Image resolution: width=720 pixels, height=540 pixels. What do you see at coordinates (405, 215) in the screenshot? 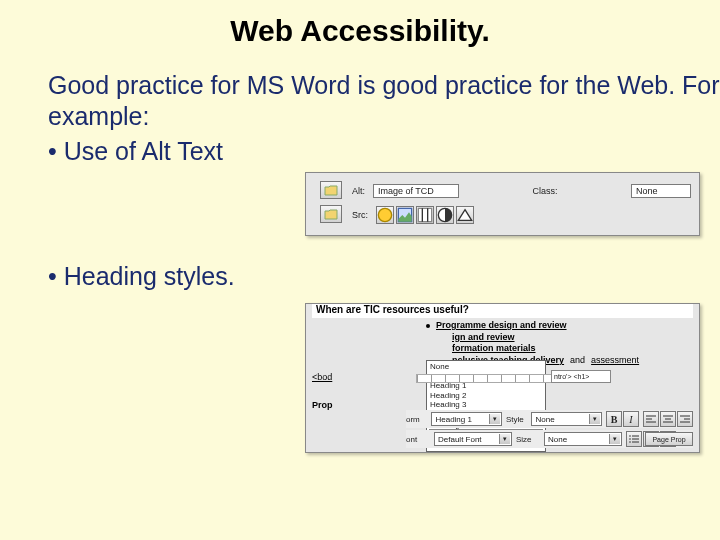
I see `picture-icon` at bounding box center [405, 215].